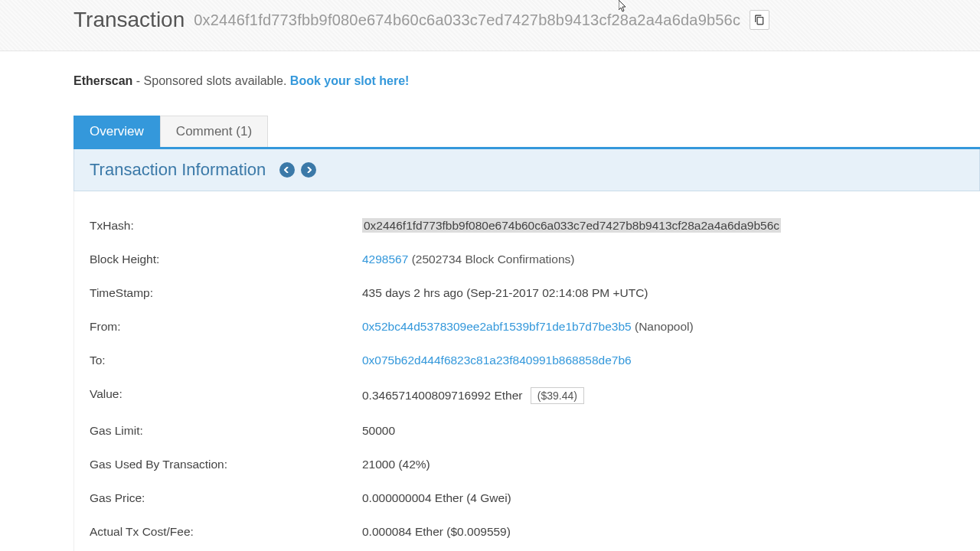  What do you see at coordinates (226, 498) in the screenshot?
I see `label-gasprice: Gas Price:` at bounding box center [226, 498].